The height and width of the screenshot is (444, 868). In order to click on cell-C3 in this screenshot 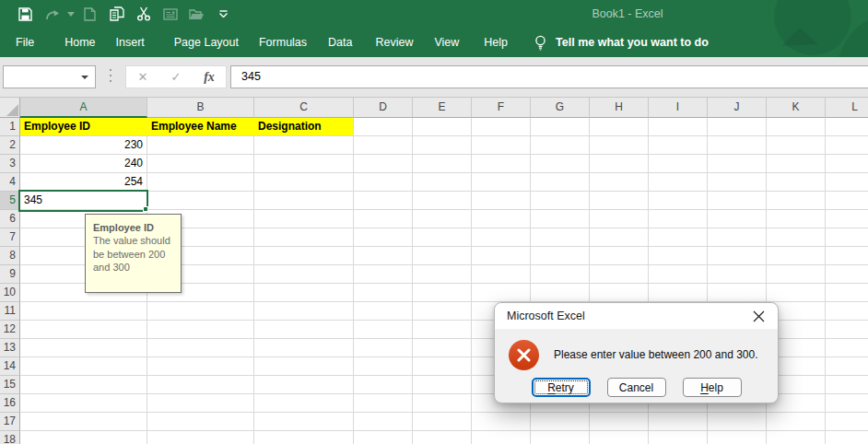, I will do `click(304, 164)`.